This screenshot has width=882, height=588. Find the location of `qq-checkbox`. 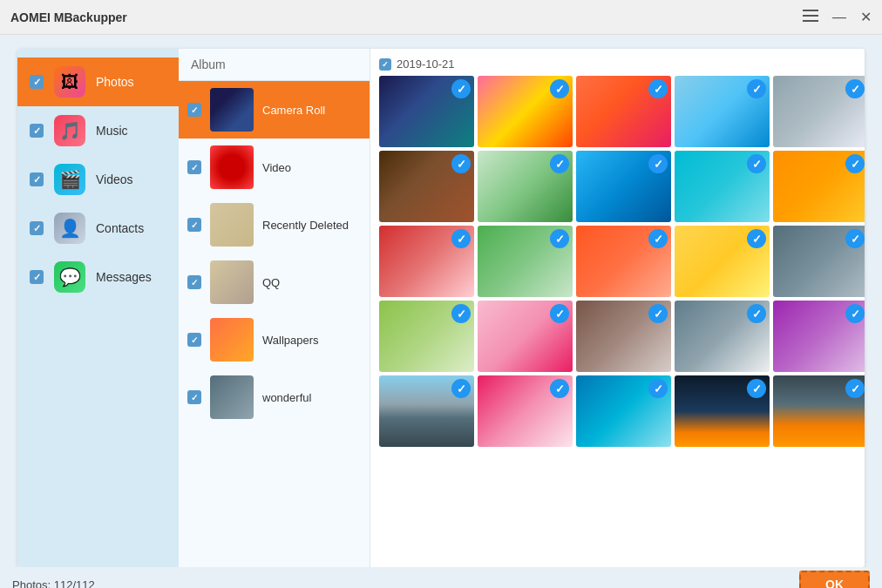

qq-checkbox is located at coordinates (194, 282).